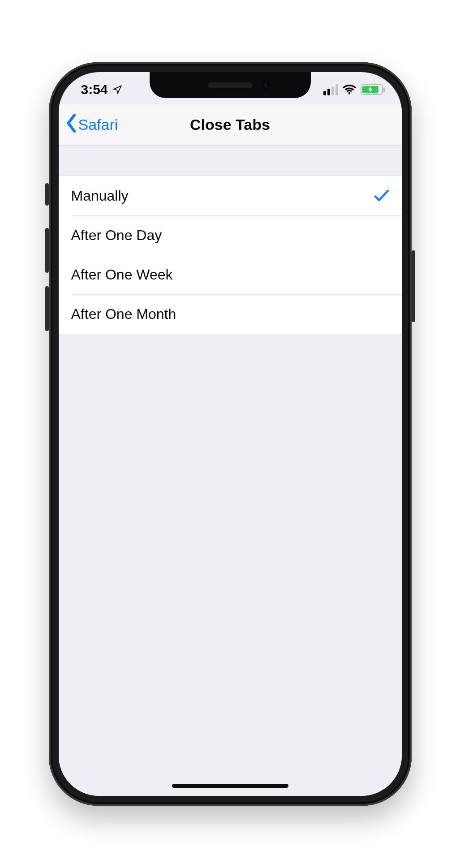 The image size is (460, 868). Describe the element at coordinates (72, 125) in the screenshot. I see `chevron-left-icon` at that location.